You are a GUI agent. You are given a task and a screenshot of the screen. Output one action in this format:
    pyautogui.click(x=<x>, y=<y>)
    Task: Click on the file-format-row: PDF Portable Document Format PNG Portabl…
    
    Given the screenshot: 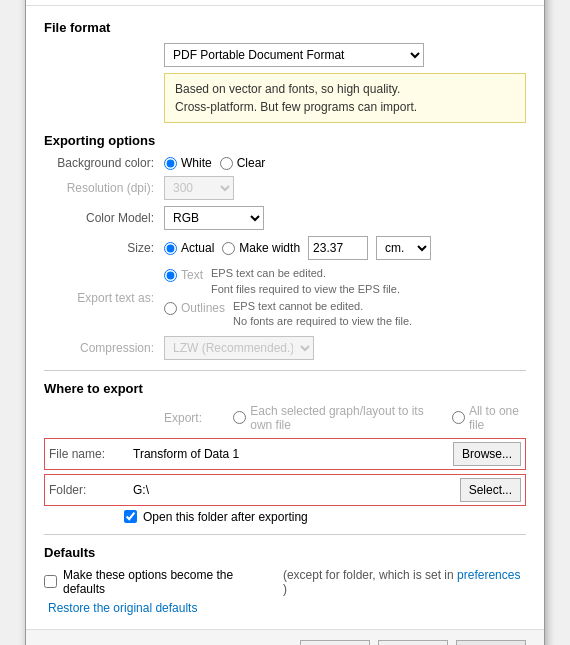 What is the action you would take?
    pyautogui.click(x=285, y=55)
    